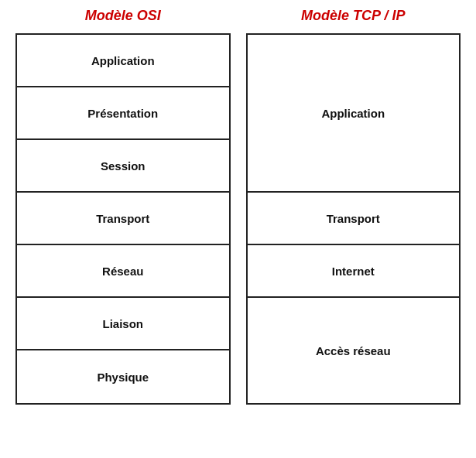 The height and width of the screenshot is (458, 476). Describe the element at coordinates (354, 219) in the screenshot. I see `tcpip-layer-transport: Transport` at that location.